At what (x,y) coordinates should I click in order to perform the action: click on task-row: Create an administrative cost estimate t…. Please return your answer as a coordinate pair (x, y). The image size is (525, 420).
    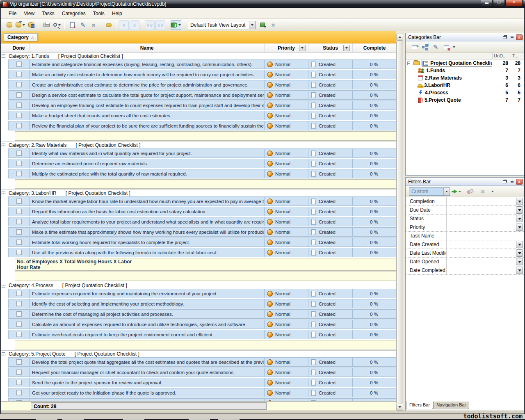
    Looking at the image, I should click on (202, 84).